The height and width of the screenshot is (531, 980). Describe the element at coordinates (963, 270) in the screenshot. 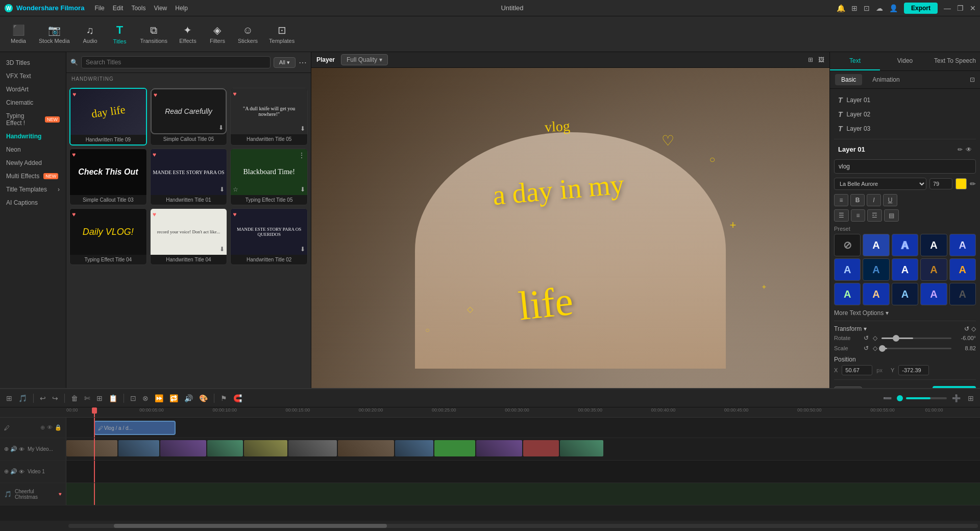

I see `preset-9: A` at that location.